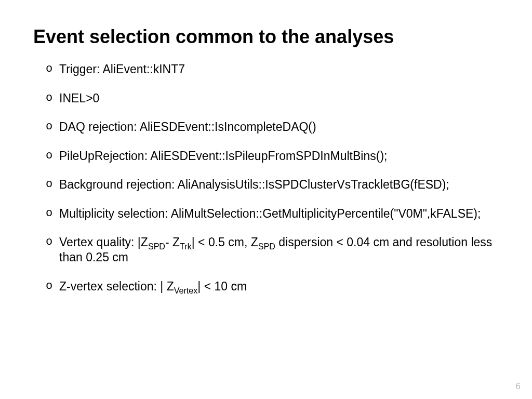 This screenshot has height=399, width=532. What do you see at coordinates (272, 99) in the screenshot?
I see `list-item: INEL>0` at bounding box center [272, 99].